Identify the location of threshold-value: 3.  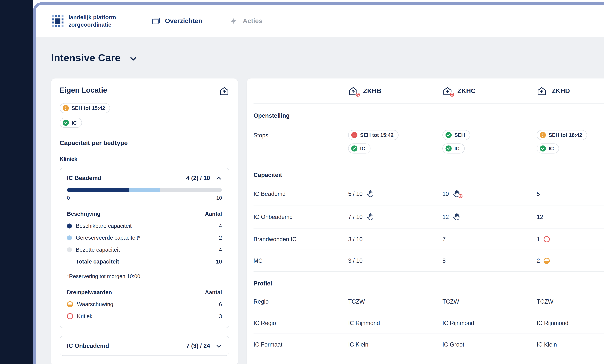
(220, 316).